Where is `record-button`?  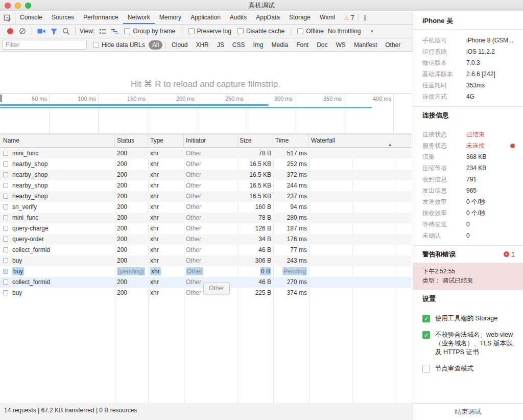 record-button is located at coordinates (10, 31).